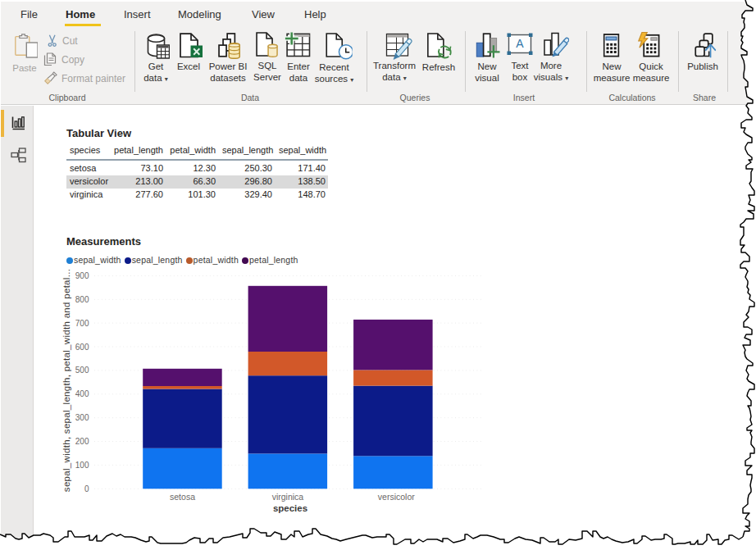 The width and height of the screenshot is (756, 550). I want to click on svg-text: 500, so click(82, 370).